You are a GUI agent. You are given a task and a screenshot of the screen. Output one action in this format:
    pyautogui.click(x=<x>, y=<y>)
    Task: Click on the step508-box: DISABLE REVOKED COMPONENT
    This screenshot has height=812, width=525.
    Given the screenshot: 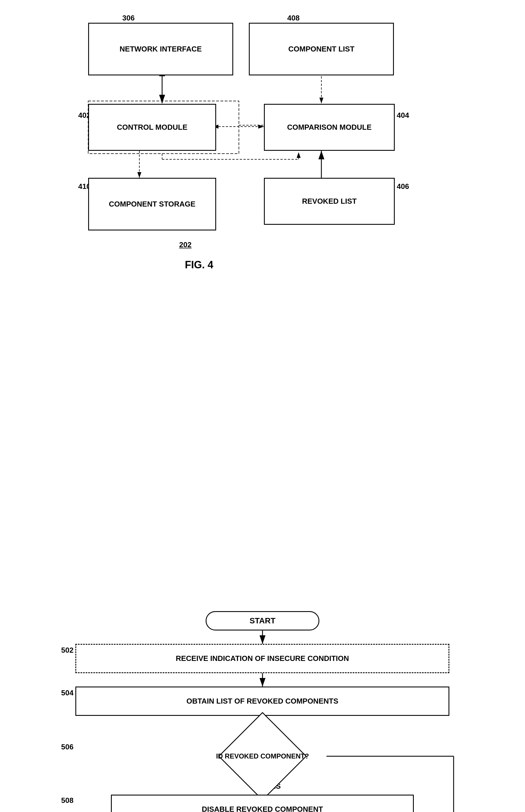 What is the action you would take?
    pyautogui.click(x=262, y=803)
    